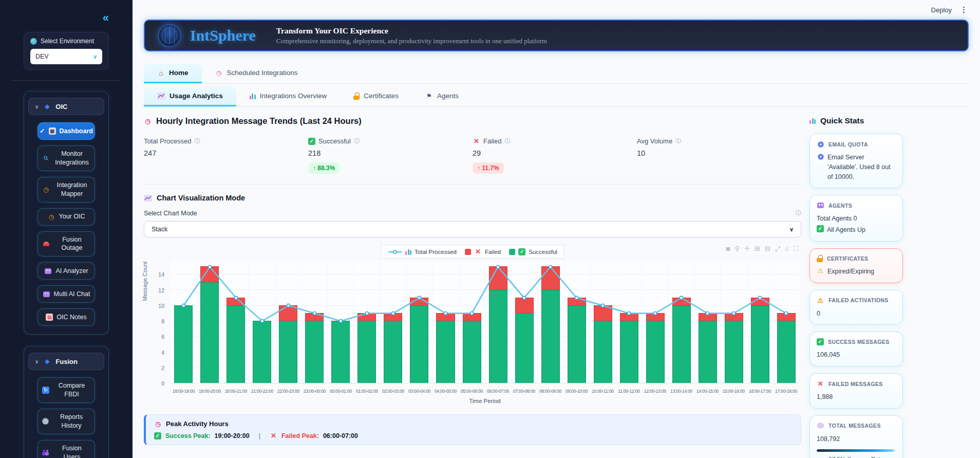 Image resolution: width=980 pixels, height=458 pixels. Describe the element at coordinates (422, 252) in the screenshot. I see `legend-total-processed: Total Processed` at that location.